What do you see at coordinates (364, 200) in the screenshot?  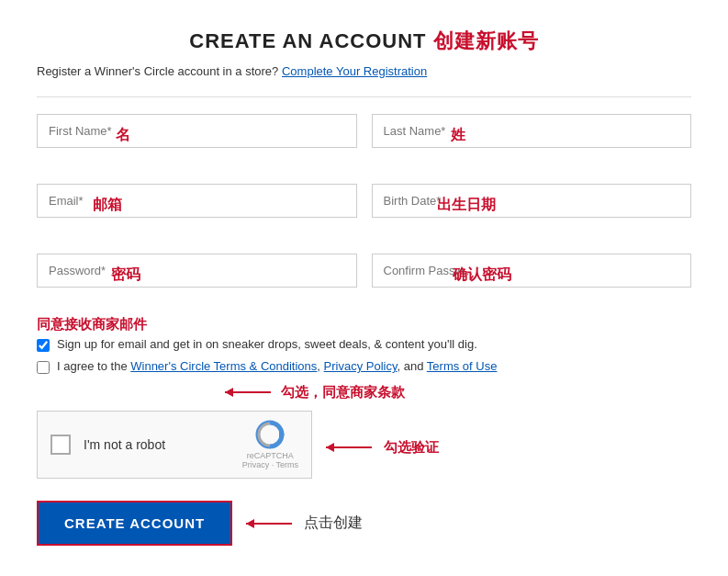 I see `email-birth-row` at bounding box center [364, 200].